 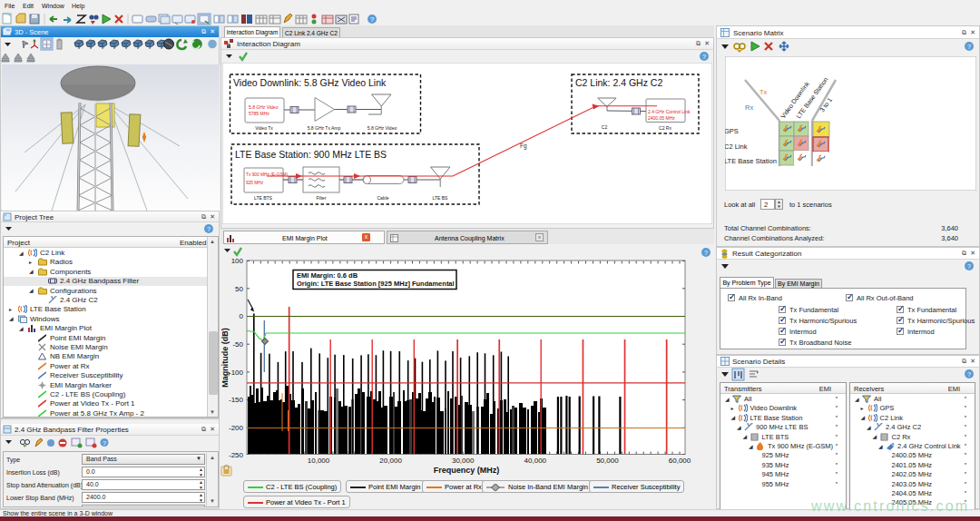 I want to click on svg-text: C2 Link, so click(x=737, y=147).